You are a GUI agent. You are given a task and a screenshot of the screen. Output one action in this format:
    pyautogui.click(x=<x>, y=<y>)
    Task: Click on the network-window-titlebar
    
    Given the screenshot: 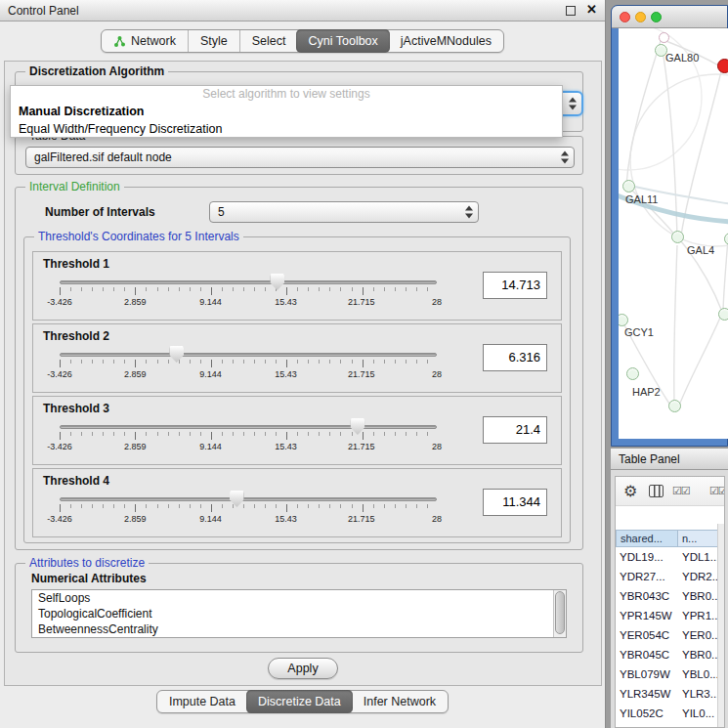 What is the action you would take?
    pyautogui.click(x=669, y=18)
    